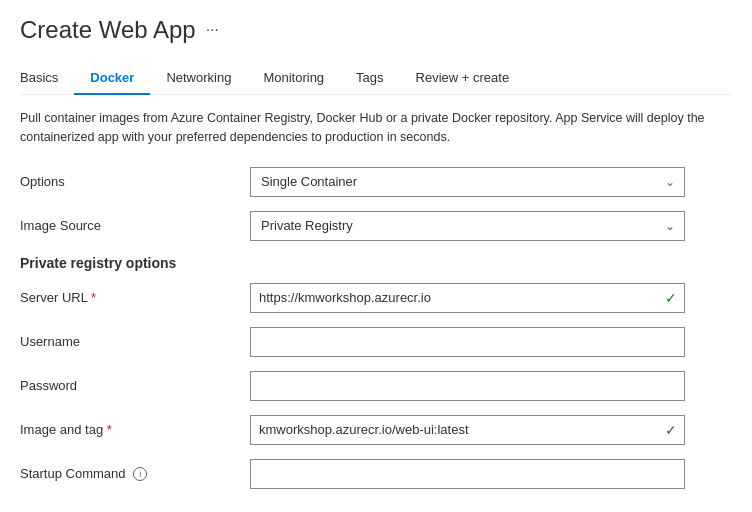 Image resolution: width=752 pixels, height=512 pixels. Describe the element at coordinates (491, 342) in the screenshot. I see `username-control` at that location.